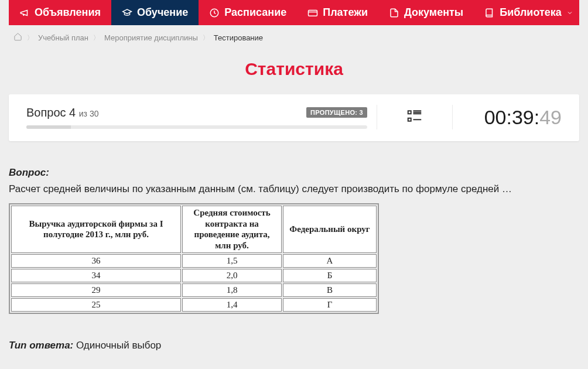 The height and width of the screenshot is (369, 588). I want to click on chevron-down-icon, so click(570, 13).